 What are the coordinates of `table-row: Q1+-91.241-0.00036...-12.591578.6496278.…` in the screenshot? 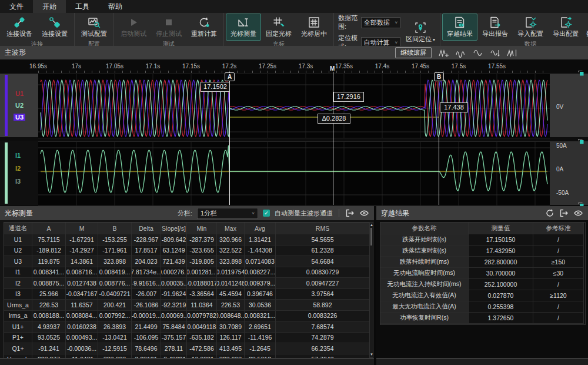 It's located at (187, 349).